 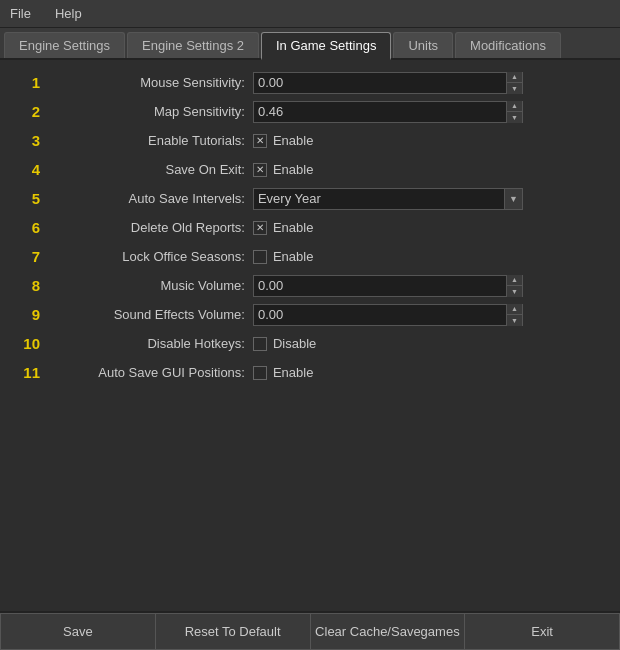 What do you see at coordinates (150, 170) in the screenshot?
I see `row-label-3: Save On Exit:` at bounding box center [150, 170].